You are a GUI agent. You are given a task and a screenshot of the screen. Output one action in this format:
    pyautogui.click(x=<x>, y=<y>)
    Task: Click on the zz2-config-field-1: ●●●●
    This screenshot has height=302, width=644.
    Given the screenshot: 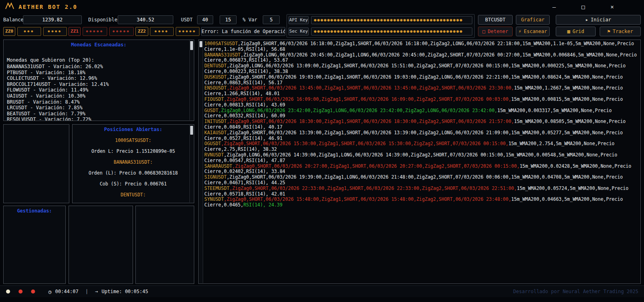 What is the action you would take?
    pyautogui.click(x=162, y=31)
    